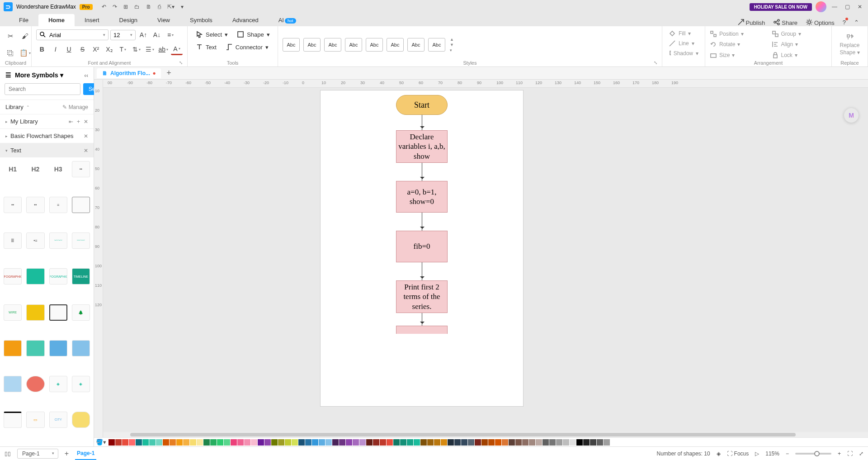  I want to click on page-selector: Page-1, so click(38, 454).